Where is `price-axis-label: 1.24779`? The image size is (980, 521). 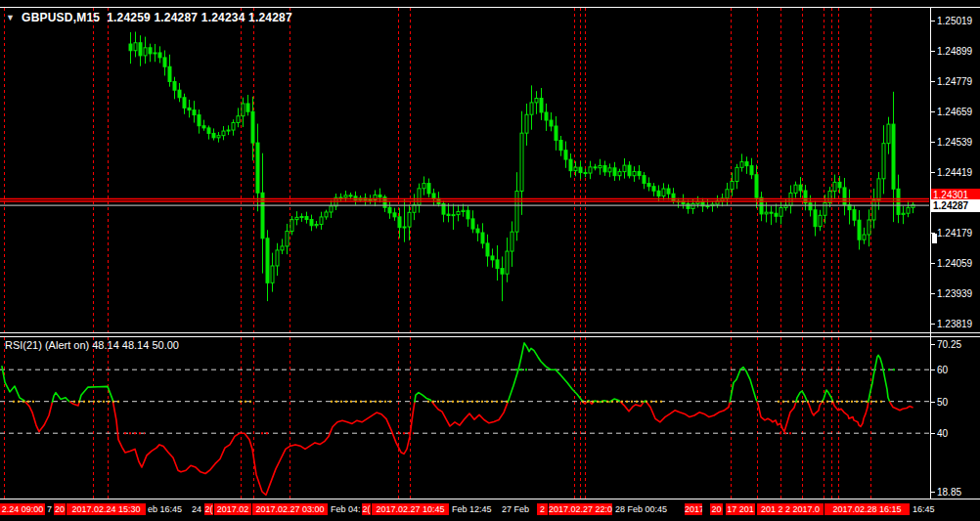 price-axis-label: 1.24779 is located at coordinates (955, 80).